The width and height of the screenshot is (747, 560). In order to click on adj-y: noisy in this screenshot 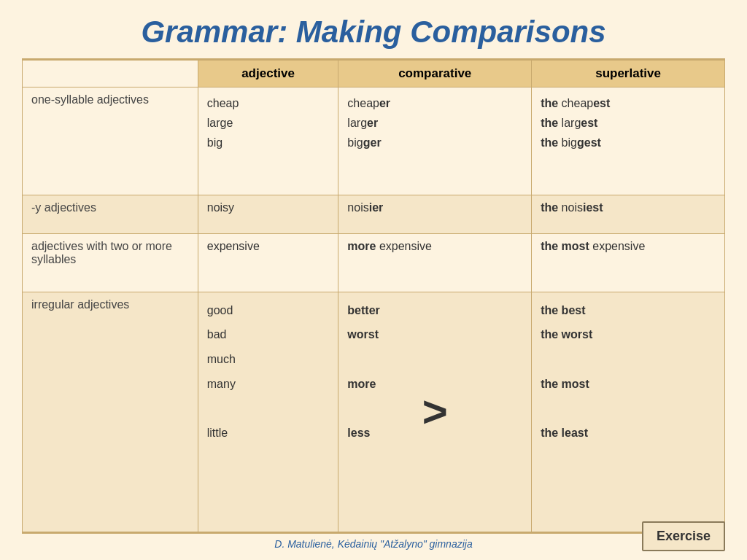, I will do `click(268, 214)`.